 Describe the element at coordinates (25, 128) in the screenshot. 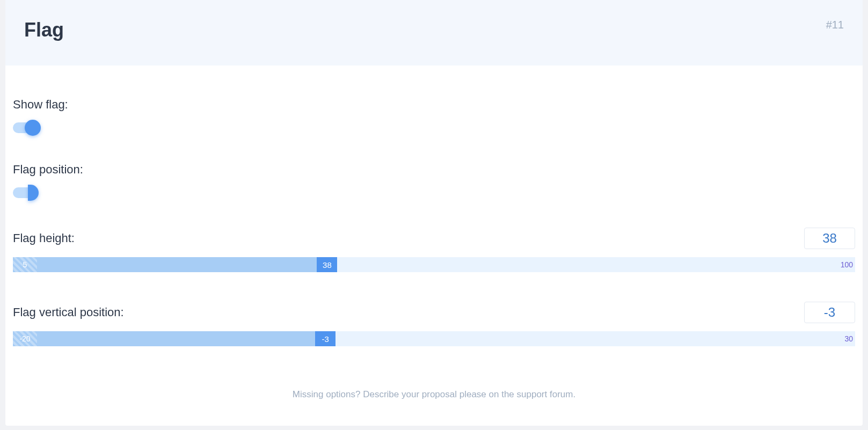

I see `show-flag-toggle` at that location.